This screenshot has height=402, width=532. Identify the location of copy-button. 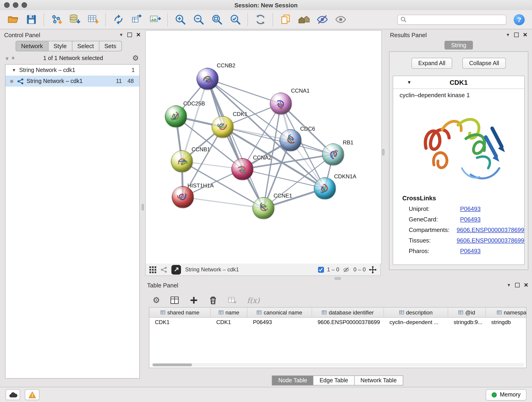
(285, 19).